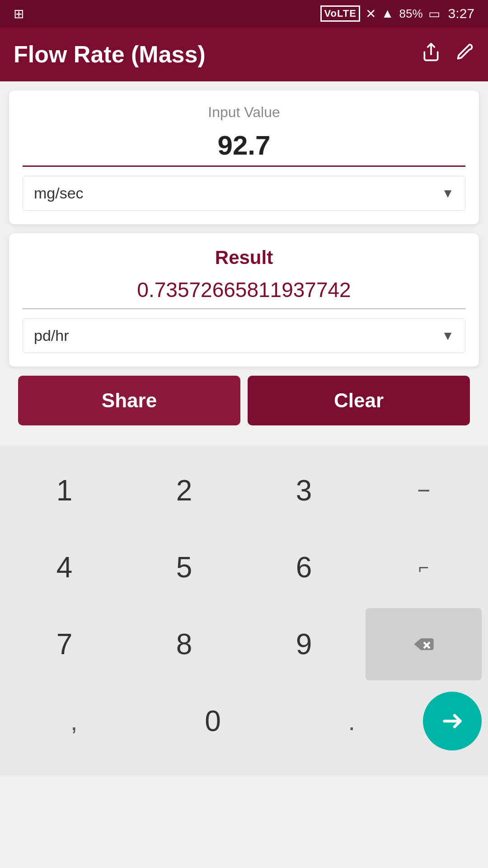 Image resolution: width=488 pixels, height=868 pixels. What do you see at coordinates (212, 721) in the screenshot?
I see `key-0: 0` at bounding box center [212, 721].